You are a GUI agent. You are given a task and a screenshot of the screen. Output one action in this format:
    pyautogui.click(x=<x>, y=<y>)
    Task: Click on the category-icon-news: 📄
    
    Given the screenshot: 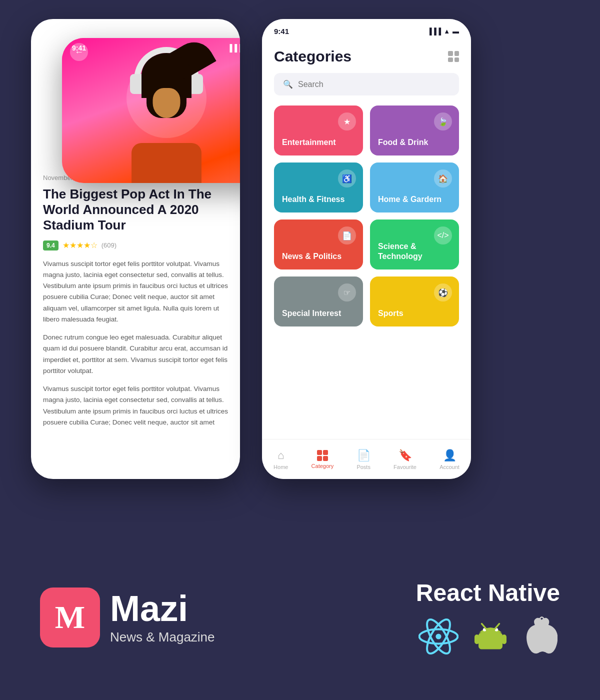 What is the action you would take?
    pyautogui.click(x=347, y=236)
    